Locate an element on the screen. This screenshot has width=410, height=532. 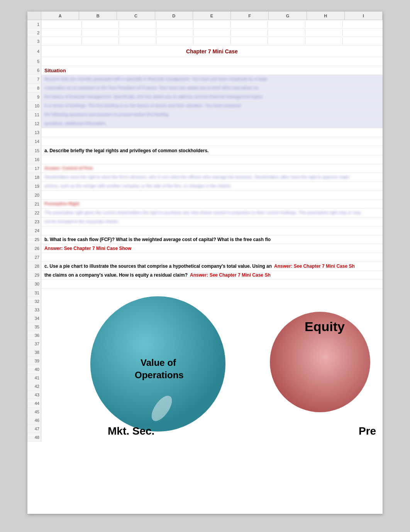
row-number: 37 is located at coordinates (34, 344).